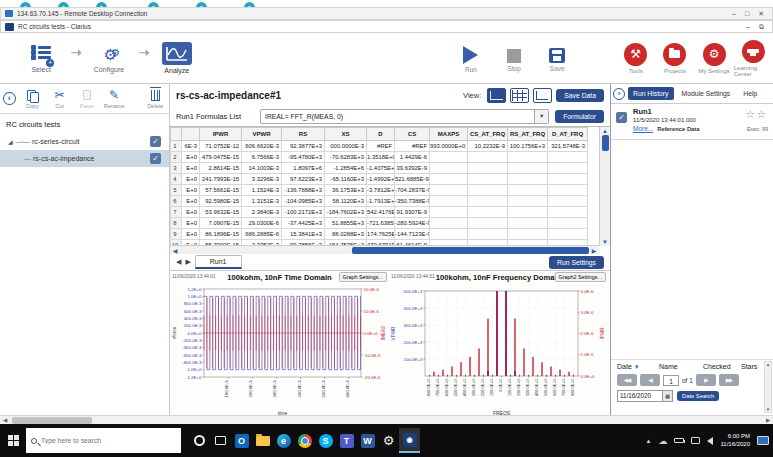 This screenshot has height=457, width=773. What do you see at coordinates (710, 441) in the screenshot?
I see `speaker-icon` at bounding box center [710, 441].